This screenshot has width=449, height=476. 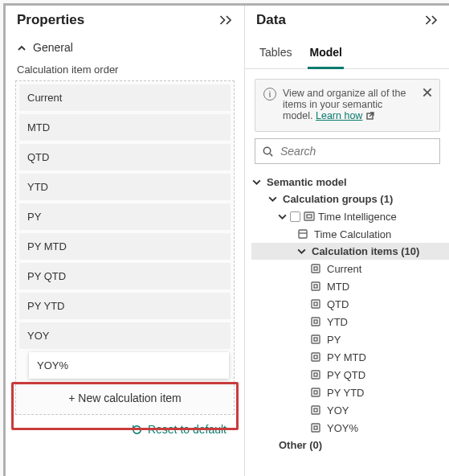 I want to click on tree-leaf: YTD, so click(x=350, y=322).